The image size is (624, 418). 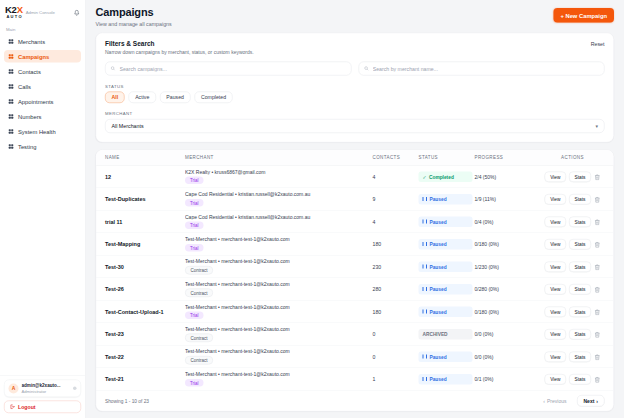 I want to click on merchant-select: All Merchants ▾, so click(x=355, y=126).